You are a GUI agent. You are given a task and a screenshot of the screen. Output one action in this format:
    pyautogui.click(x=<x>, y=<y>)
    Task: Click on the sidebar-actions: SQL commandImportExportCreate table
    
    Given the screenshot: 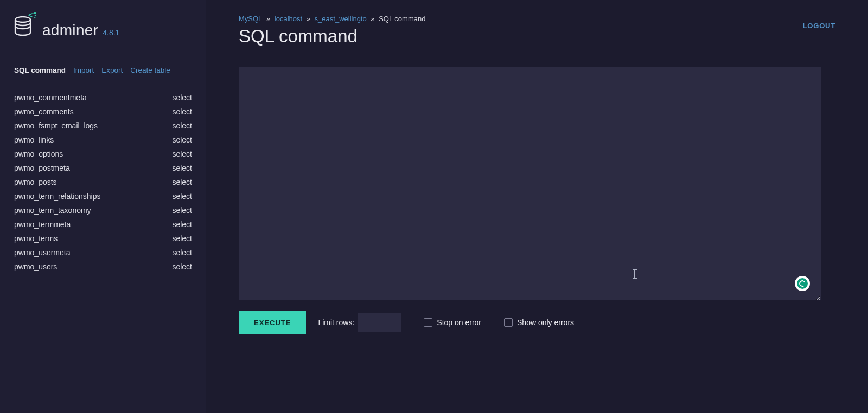 What is the action you would take?
    pyautogui.click(x=103, y=70)
    